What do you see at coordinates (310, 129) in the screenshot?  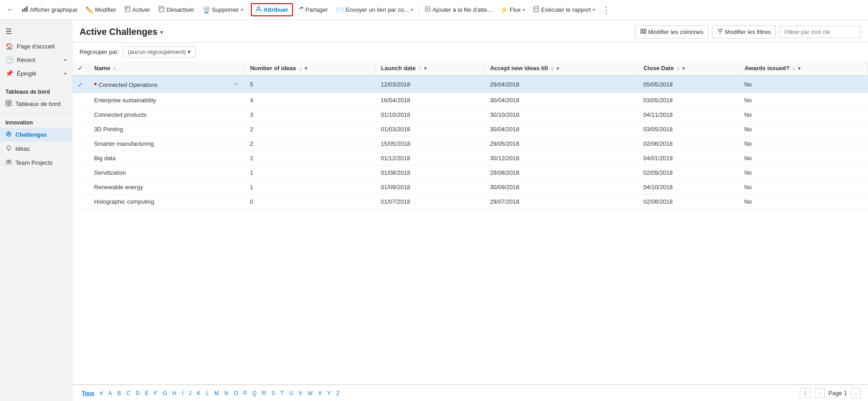 I see `row-ideas: 2` at bounding box center [310, 129].